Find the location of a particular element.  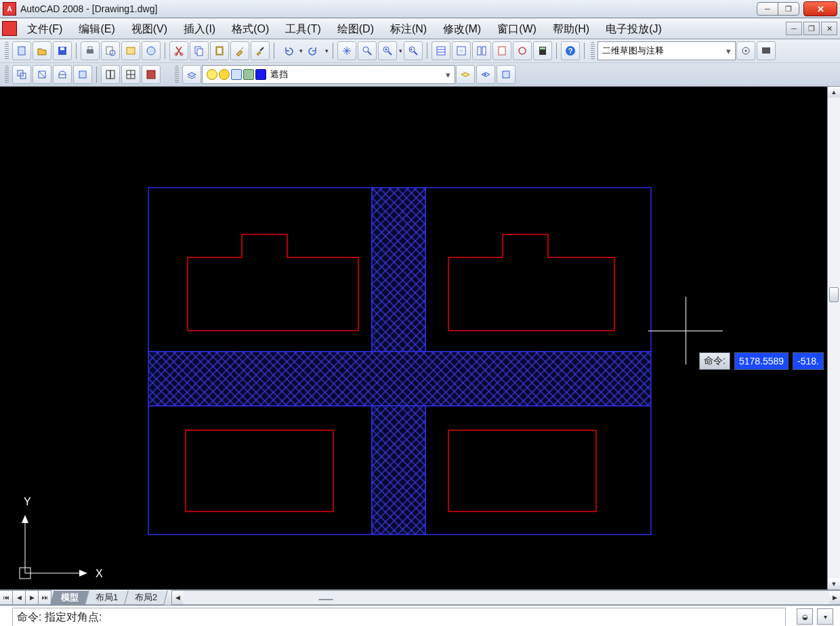

design-center-icon is located at coordinates (461, 51).